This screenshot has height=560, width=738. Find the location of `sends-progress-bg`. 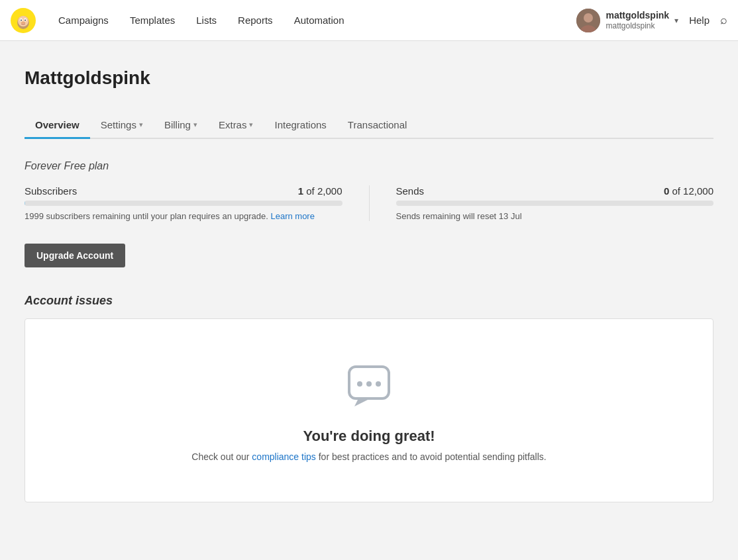

sends-progress-bg is located at coordinates (555, 203).